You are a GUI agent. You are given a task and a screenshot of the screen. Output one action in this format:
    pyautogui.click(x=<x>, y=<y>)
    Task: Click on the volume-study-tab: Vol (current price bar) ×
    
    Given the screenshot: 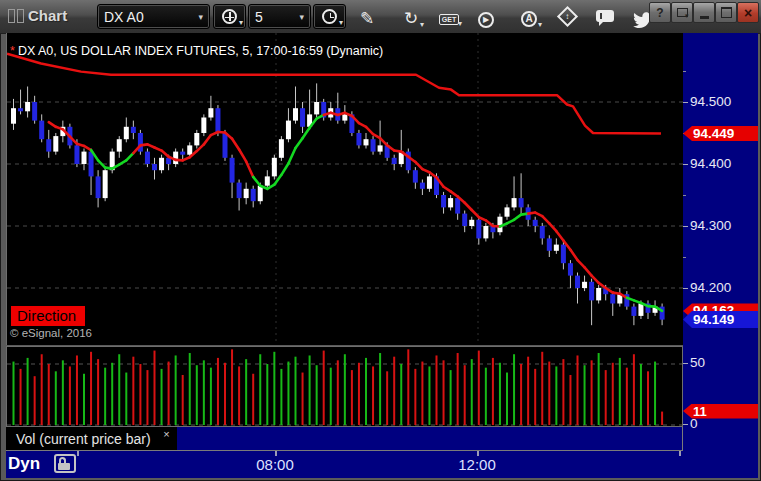 What is the action you would take?
    pyautogui.click(x=92, y=438)
    